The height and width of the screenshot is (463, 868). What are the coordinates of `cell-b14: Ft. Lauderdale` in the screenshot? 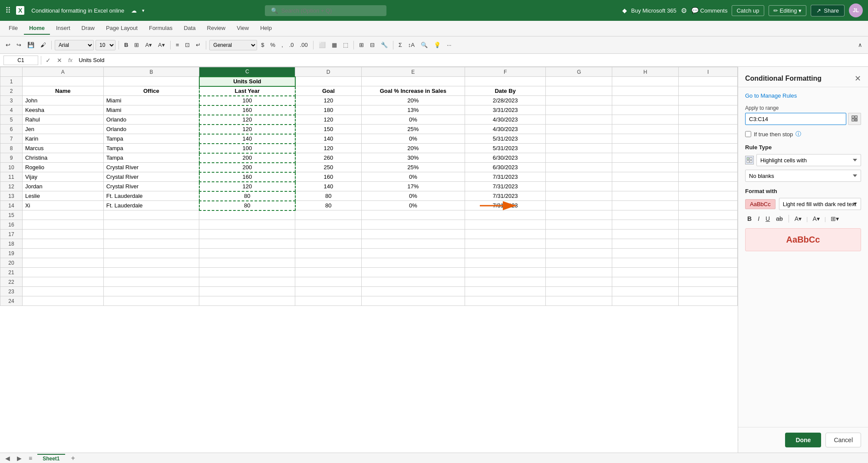 It's located at (151, 206).